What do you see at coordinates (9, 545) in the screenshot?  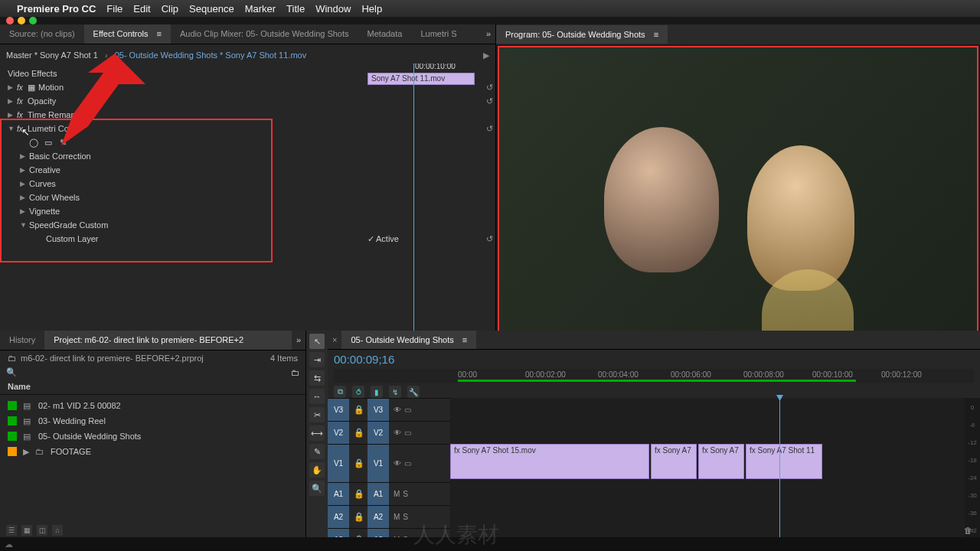 I see `cc-cloud-icon: ☁` at bounding box center [9, 545].